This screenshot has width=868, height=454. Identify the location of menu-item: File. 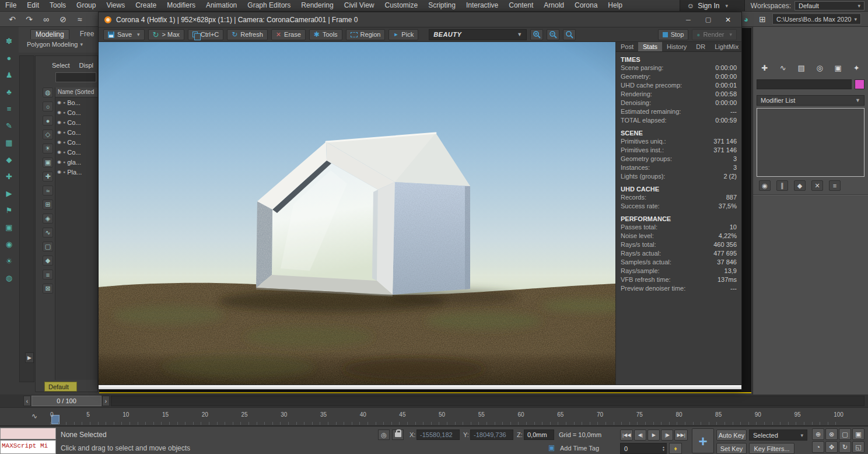
(10, 6).